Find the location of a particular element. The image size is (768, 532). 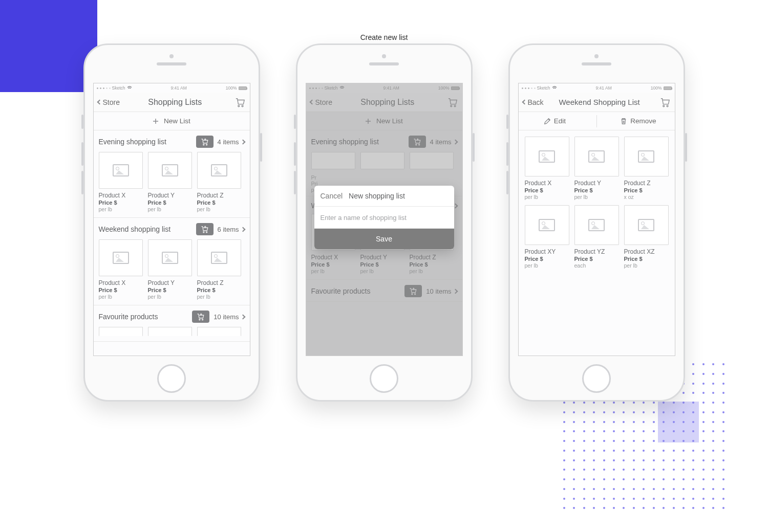

product-card: Product XZPrice $per lb is located at coordinates (646, 237).